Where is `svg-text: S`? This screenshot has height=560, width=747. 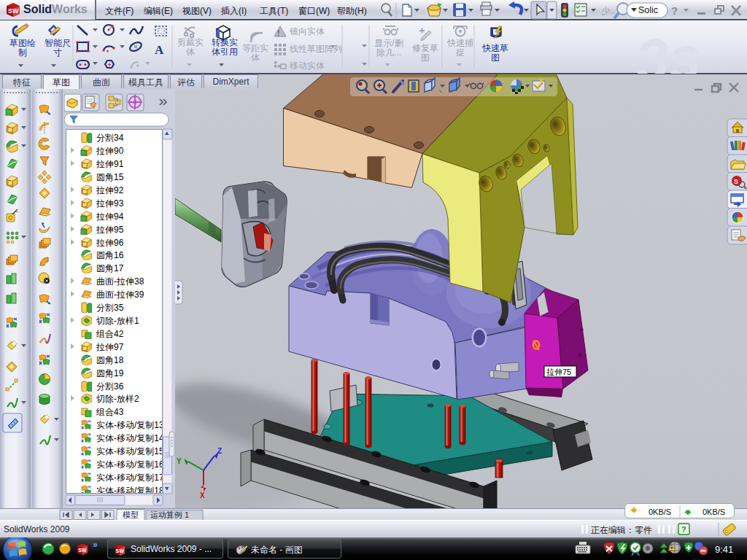
svg-text: S is located at coordinates (736, 182).